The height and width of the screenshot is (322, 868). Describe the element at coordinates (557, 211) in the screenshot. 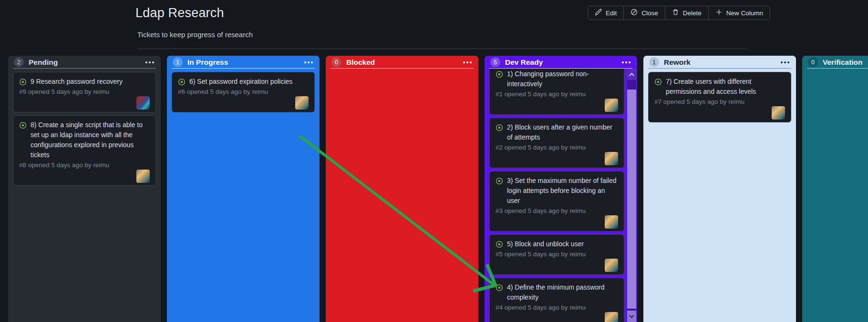

I see `card-meta: #3 opened 5 days ago by reimu` at that location.